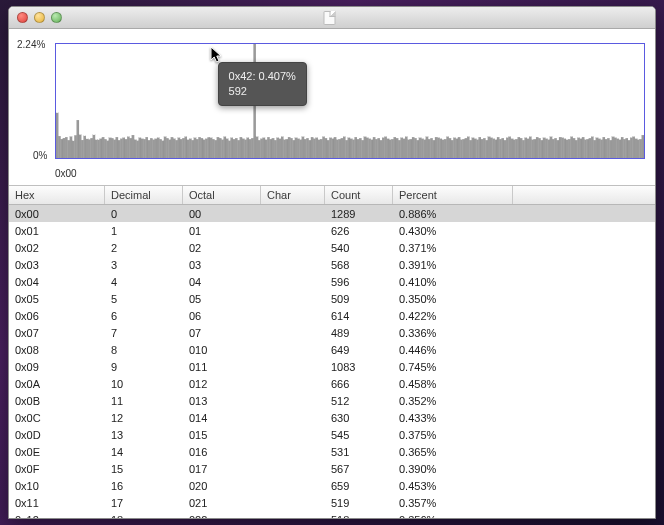  I want to click on cell: 0.422%, so click(453, 316).